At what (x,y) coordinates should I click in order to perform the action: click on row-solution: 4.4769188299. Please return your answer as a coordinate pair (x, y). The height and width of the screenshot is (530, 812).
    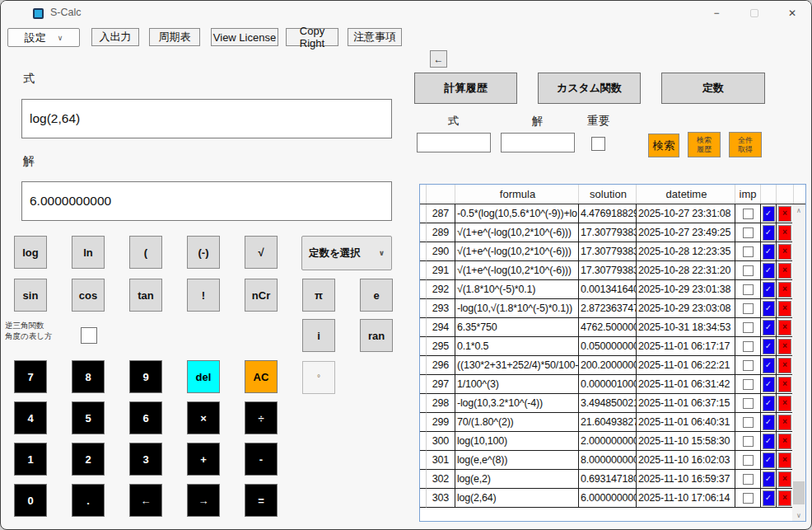
    Looking at the image, I should click on (608, 214).